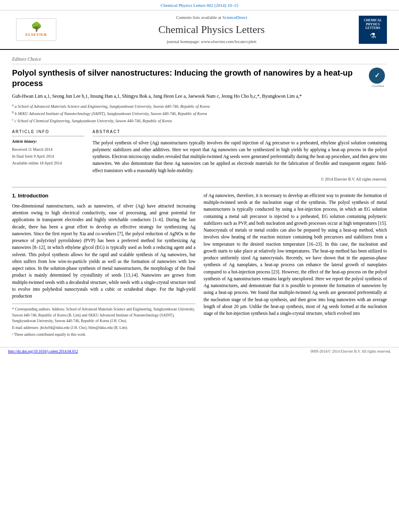  Describe the element at coordinates (212, 30) in the screenshot. I see `journal-header-center: Contents lists available at ScienceDirec…` at that location.